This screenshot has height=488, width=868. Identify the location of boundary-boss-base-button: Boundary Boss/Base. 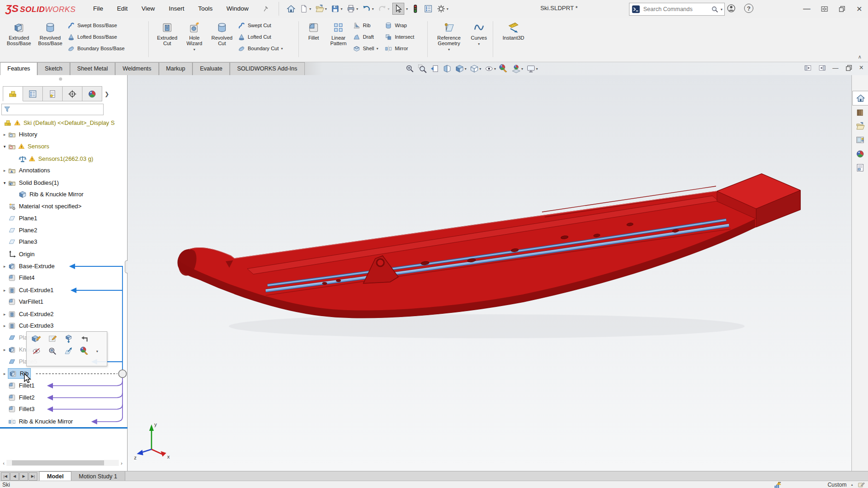
(96, 48).